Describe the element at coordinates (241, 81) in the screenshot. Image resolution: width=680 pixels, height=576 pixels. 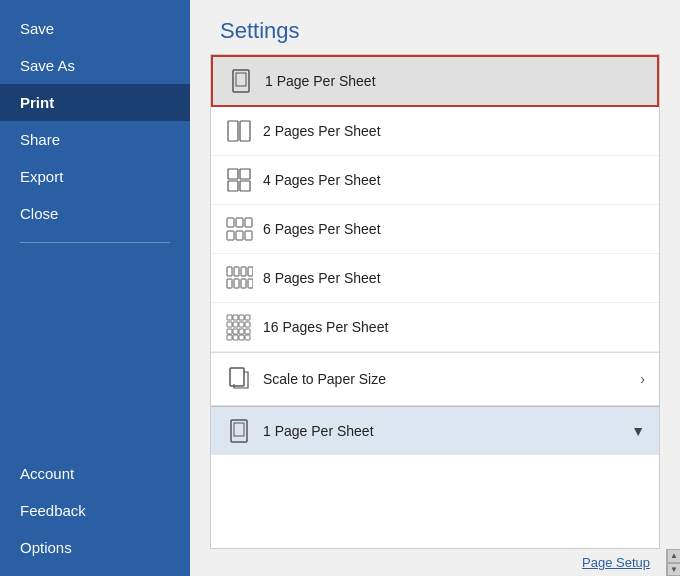
I see `one-page-icon` at that location.